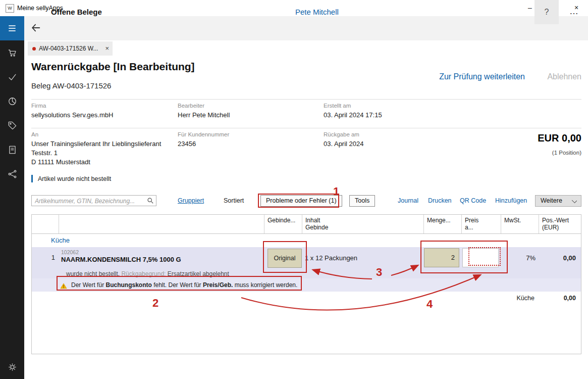 This screenshot has height=379, width=588. I want to click on column-header-menge: Menge..., so click(442, 224).